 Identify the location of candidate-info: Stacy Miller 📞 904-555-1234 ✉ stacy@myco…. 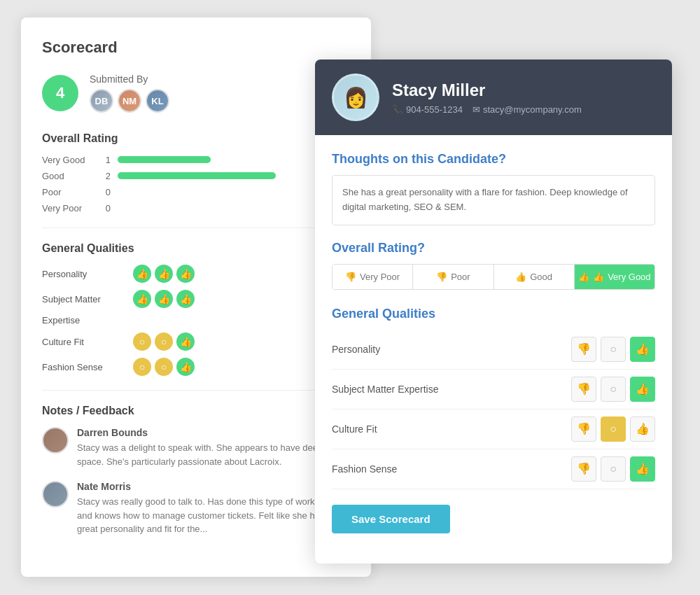
(487, 98).